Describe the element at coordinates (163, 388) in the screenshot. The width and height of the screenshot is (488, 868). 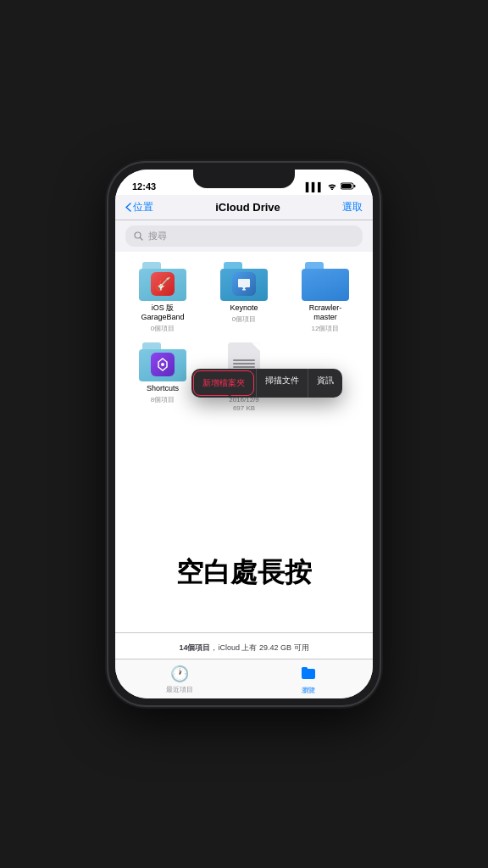
I see `folder-shortcuts-name: Shortcuts` at that location.